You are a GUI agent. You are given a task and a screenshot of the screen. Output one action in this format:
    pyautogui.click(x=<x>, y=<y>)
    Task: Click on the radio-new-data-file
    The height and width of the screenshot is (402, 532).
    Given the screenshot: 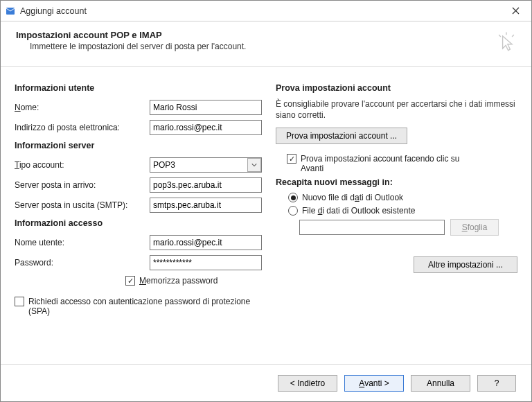 What is the action you would take?
    pyautogui.click(x=293, y=198)
    